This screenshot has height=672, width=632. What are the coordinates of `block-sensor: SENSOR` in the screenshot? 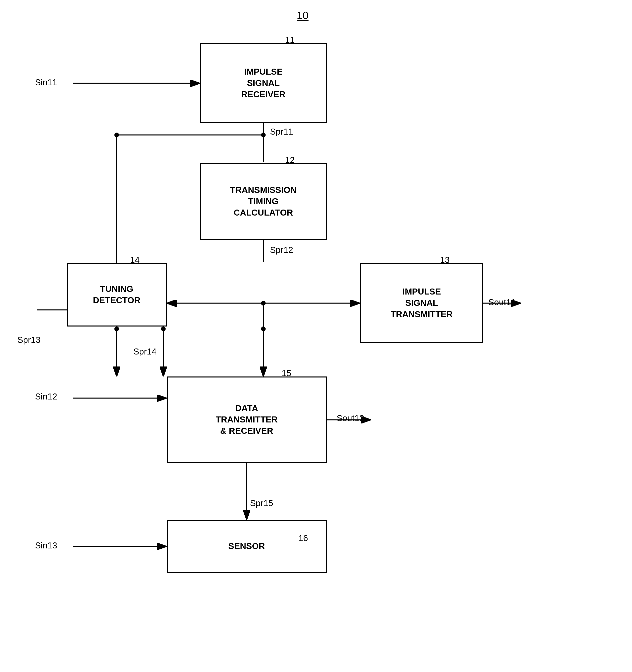 It's located at (247, 546).